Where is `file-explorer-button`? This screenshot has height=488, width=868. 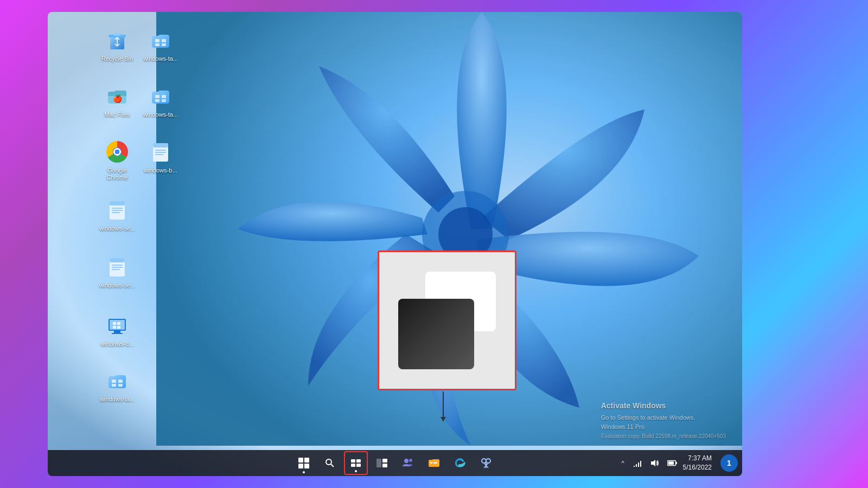
file-explorer-button is located at coordinates (434, 463).